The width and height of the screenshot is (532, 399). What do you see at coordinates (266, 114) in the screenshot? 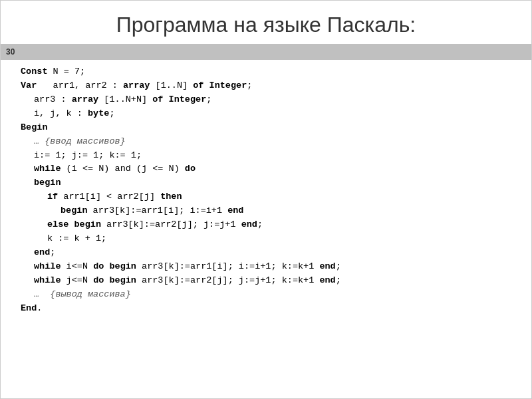
I see `code-line: i, j, k : byte;` at bounding box center [266, 114].